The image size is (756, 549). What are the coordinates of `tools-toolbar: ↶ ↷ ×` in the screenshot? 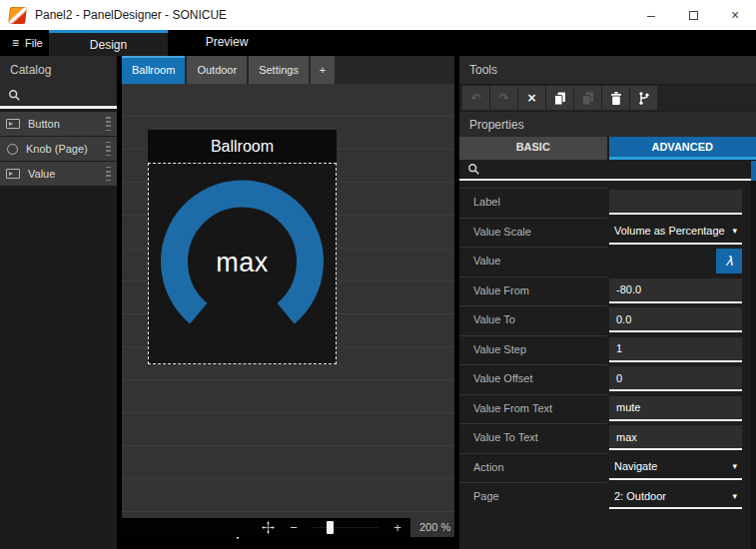 It's located at (607, 98).